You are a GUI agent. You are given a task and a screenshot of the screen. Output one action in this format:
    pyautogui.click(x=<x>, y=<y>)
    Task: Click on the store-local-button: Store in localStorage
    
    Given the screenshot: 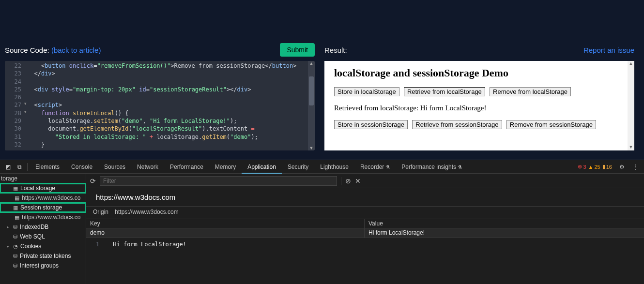 What is the action you would take?
    pyautogui.click(x=367, y=92)
    